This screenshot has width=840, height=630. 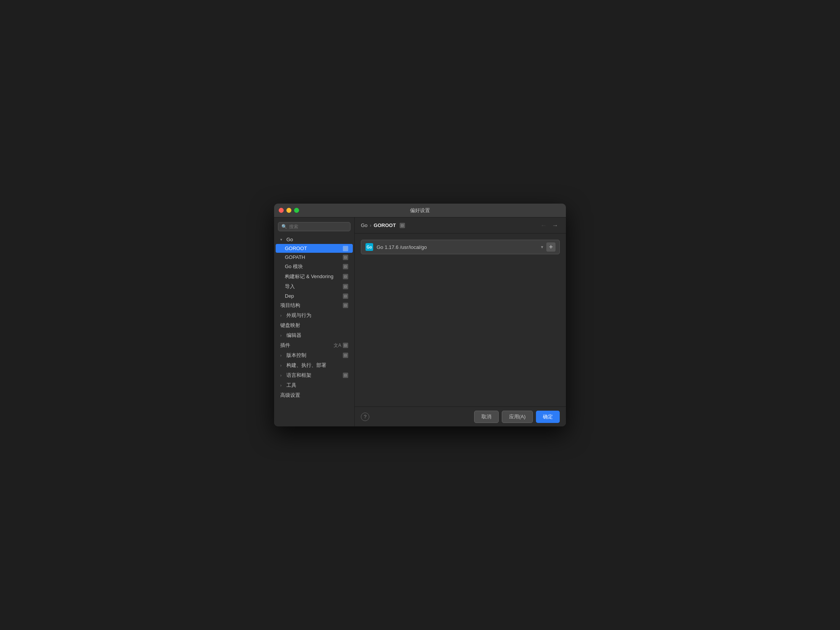 What do you see at coordinates (364, 225) in the screenshot?
I see `breadcrumb-parent: Go` at bounding box center [364, 225].